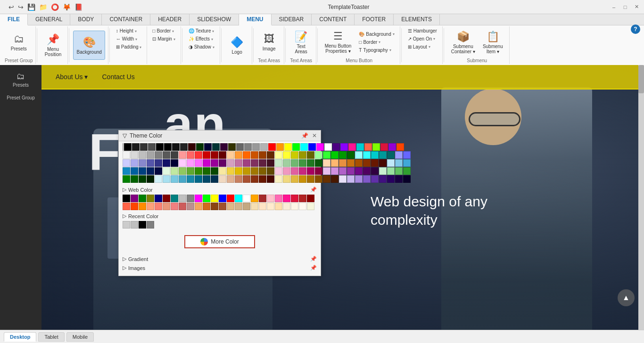 This screenshot has height=343, width=644. I want to click on ws8, so click(182, 198).